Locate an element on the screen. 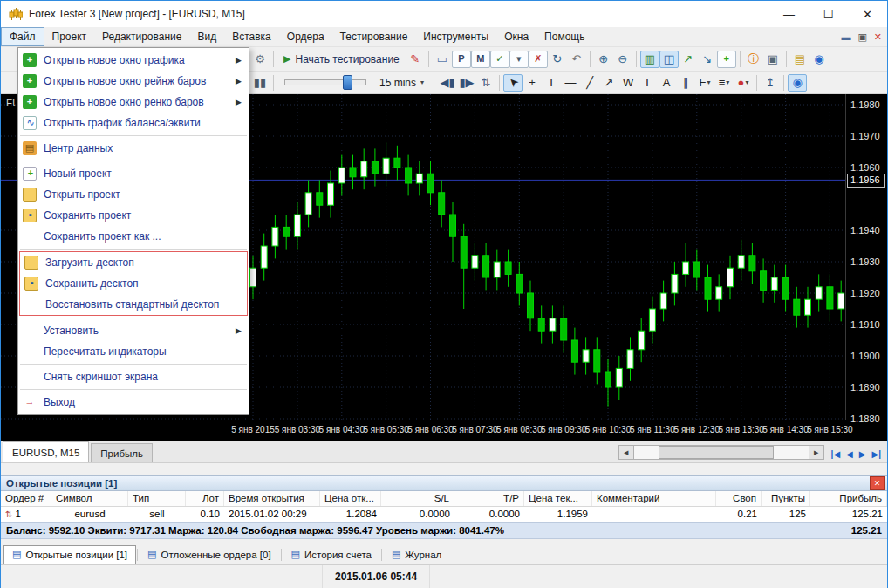  globe-icon: ◉ is located at coordinates (797, 83).